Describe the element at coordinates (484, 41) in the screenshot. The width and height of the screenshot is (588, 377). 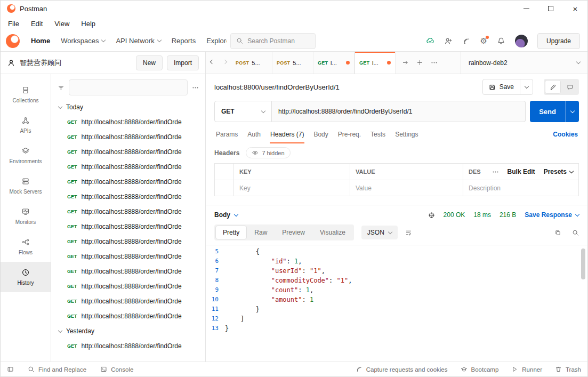
I see `settings-gear-icon: ⚙` at that location.